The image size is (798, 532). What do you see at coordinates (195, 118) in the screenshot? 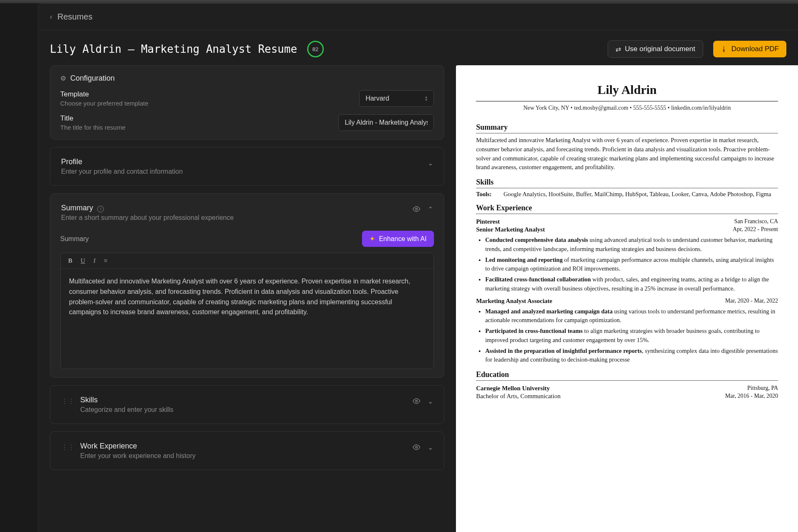
I see `title-label: Title` at bounding box center [195, 118].